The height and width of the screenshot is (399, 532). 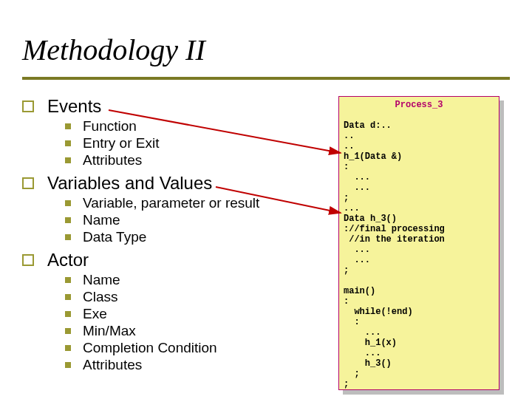 What do you see at coordinates (395, 255) in the screenshot?
I see `code-text: Data d:.. .. .. h_1(Data &) : ... ... ; …` at bounding box center [395, 255].